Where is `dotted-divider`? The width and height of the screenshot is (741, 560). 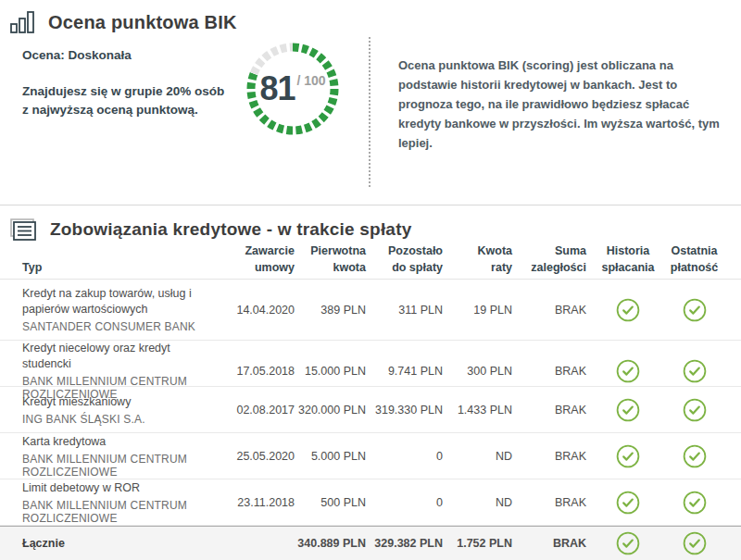 dotted-divider is located at coordinates (370, 112).